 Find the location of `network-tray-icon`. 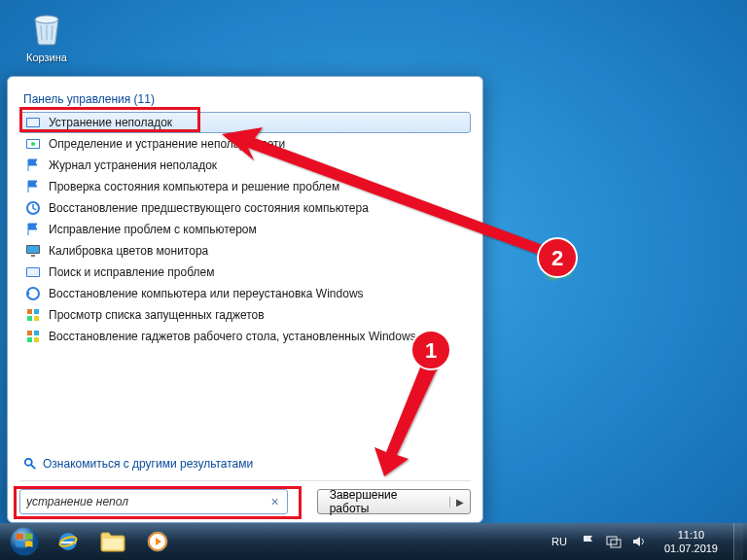

network-tray-icon is located at coordinates (614, 542).